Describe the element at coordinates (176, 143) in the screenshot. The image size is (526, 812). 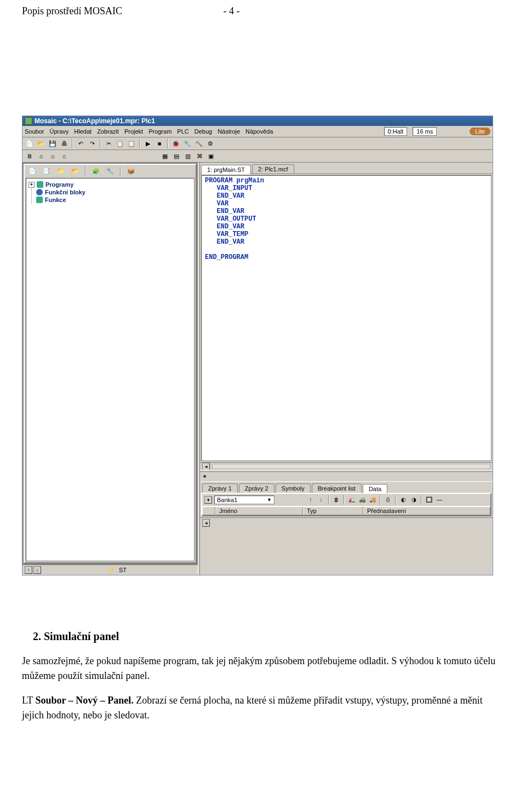
I see `tb-debug-icon: 🐞` at that location.